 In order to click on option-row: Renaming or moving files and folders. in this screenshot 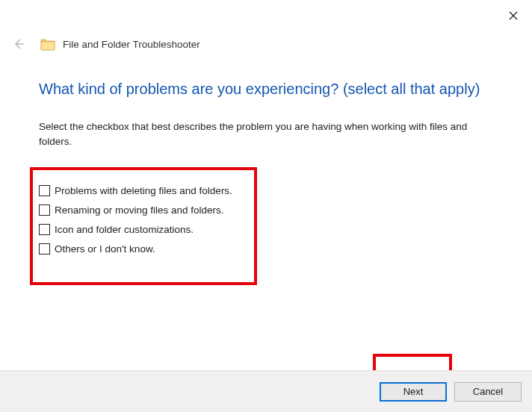, I will do `click(136, 210)`.